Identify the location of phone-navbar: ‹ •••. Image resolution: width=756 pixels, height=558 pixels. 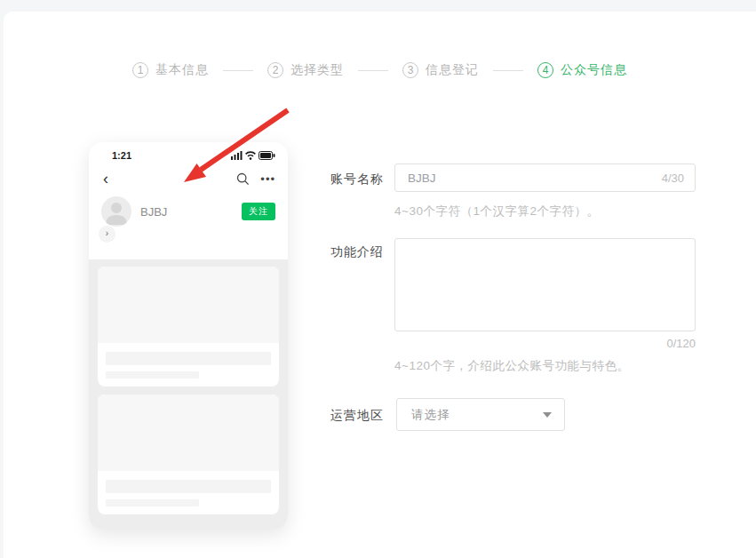
(188, 179).